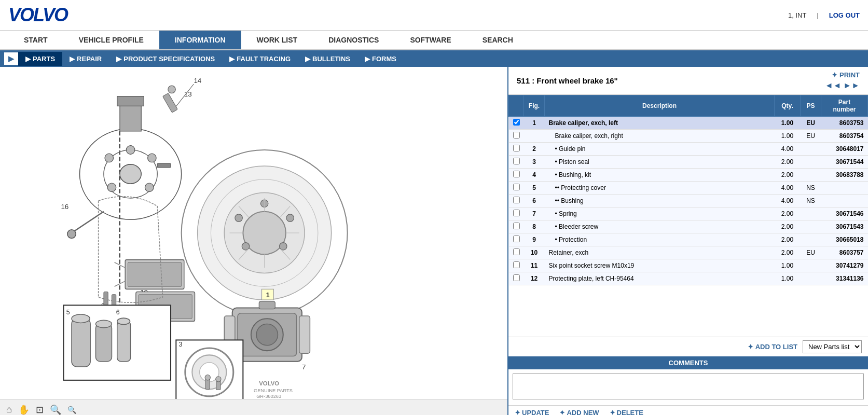 This screenshot has height=415, width=868. What do you see at coordinates (200, 40) in the screenshot?
I see `nav-information: INFORMATION` at bounding box center [200, 40].